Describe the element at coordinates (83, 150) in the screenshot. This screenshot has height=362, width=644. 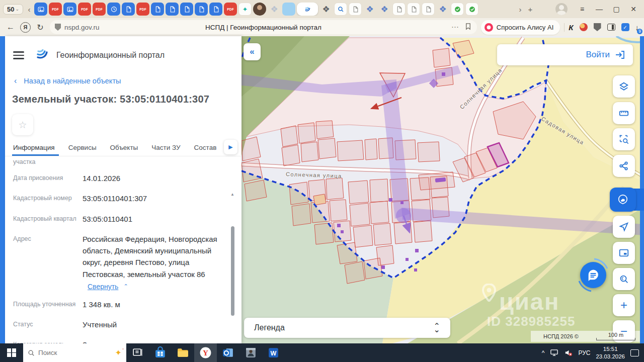
I see `tab-Сервисы: Сервисы` at that location.